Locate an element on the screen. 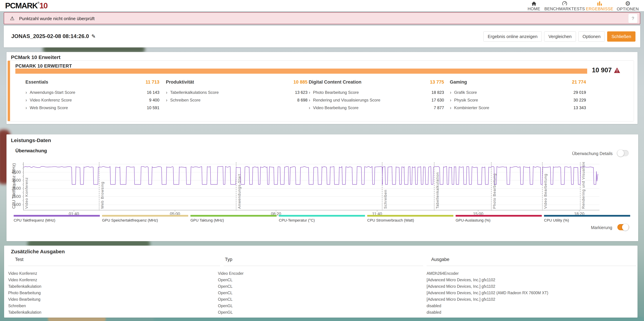 Image resolution: width=644 pixels, height=321 pixels. test-row: ›Video Konferenz Score9 400 is located at coordinates (92, 100).